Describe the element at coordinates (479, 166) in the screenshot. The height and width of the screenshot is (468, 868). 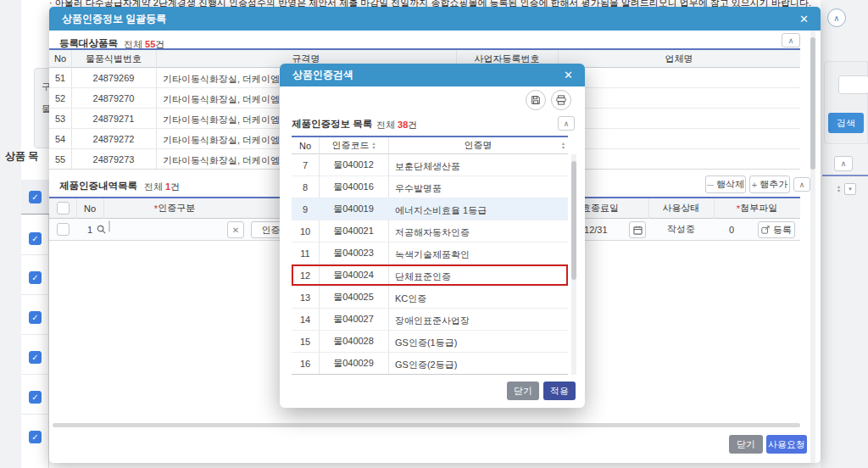
I see `cell-name: 보훈단체생산품` at that location.